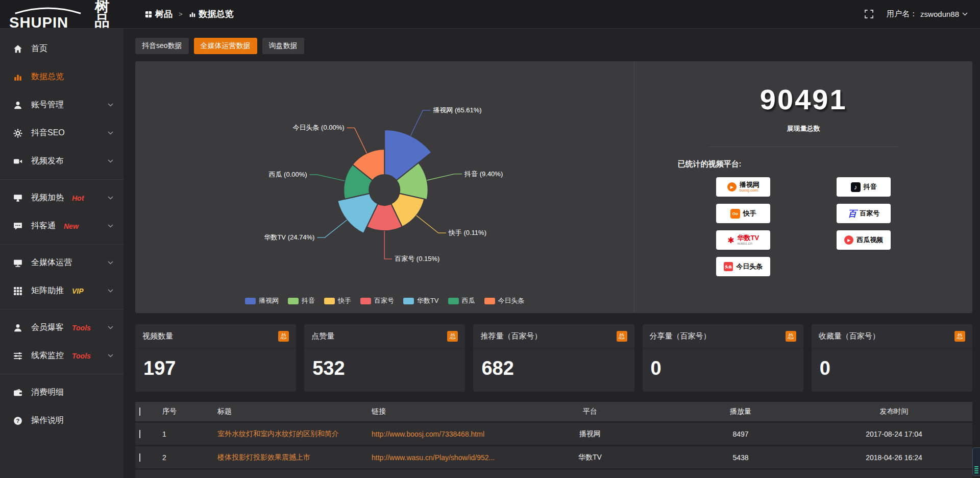 The height and width of the screenshot is (478, 980). Describe the element at coordinates (750, 213) in the screenshot. I see `platform-badge-text: 快手` at that location.